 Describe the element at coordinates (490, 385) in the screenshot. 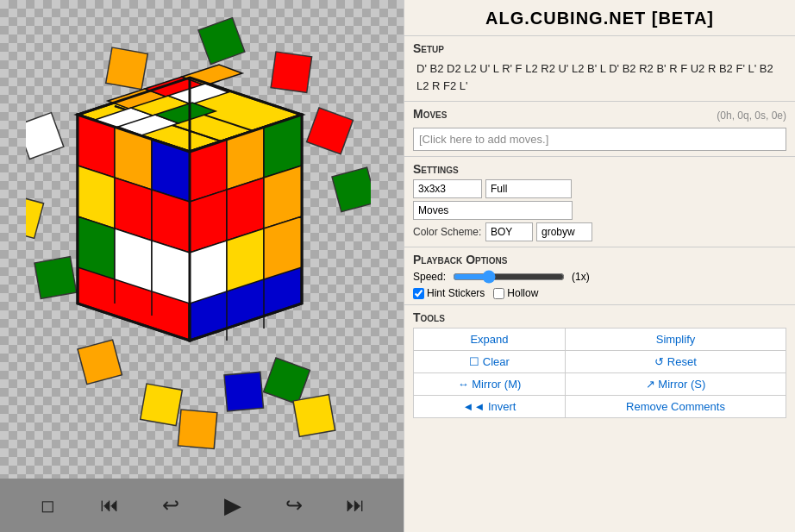

I see `mirror-m-link: ↔ Mirror (M)` at that location.